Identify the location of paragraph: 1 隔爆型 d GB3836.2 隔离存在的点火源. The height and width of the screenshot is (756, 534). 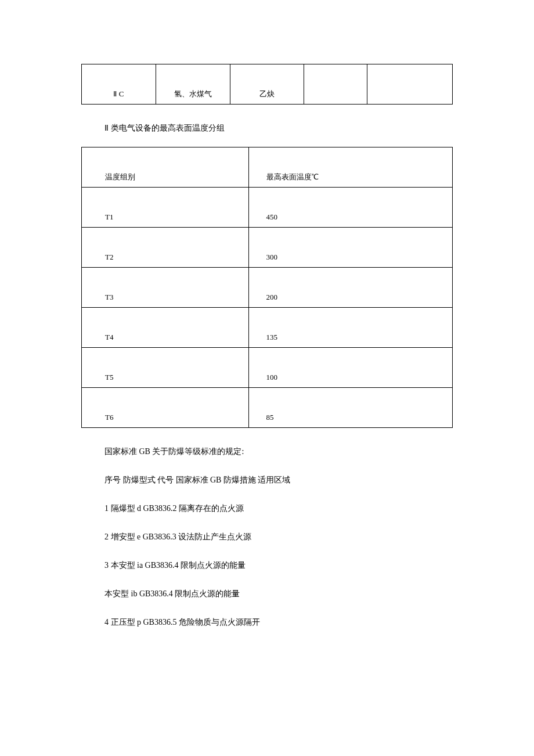
(279, 509).